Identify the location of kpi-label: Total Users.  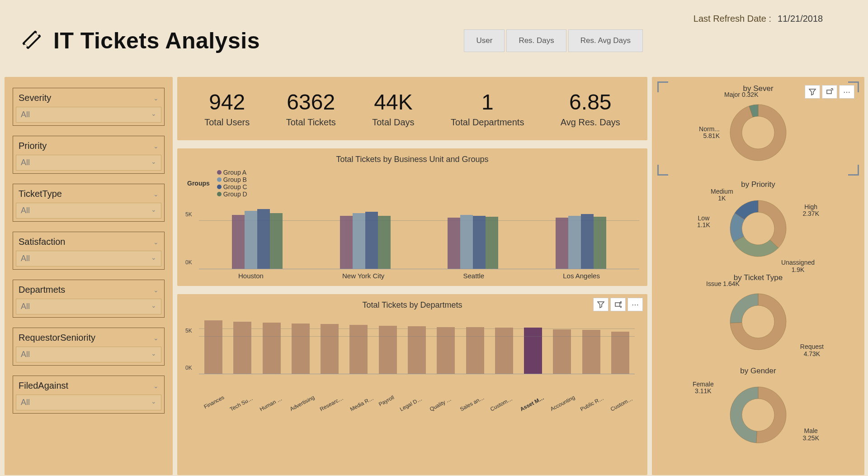
(227, 122).